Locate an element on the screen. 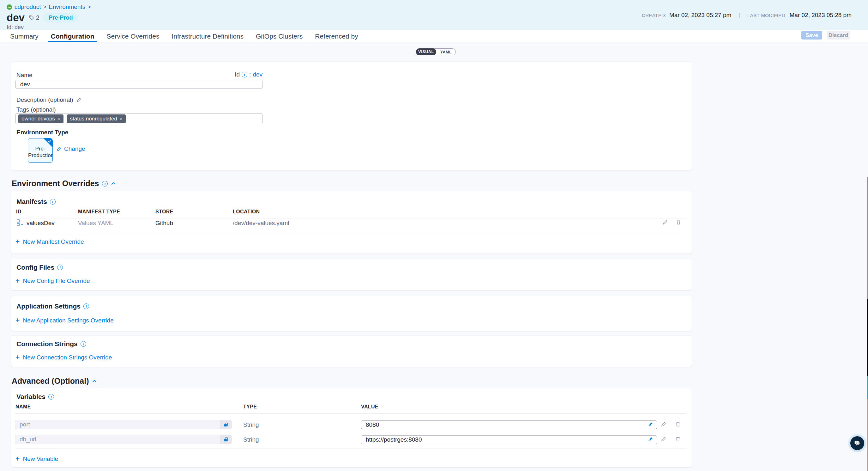  new-manifest-override-button: + New Manifest Override is located at coordinates (50, 242).